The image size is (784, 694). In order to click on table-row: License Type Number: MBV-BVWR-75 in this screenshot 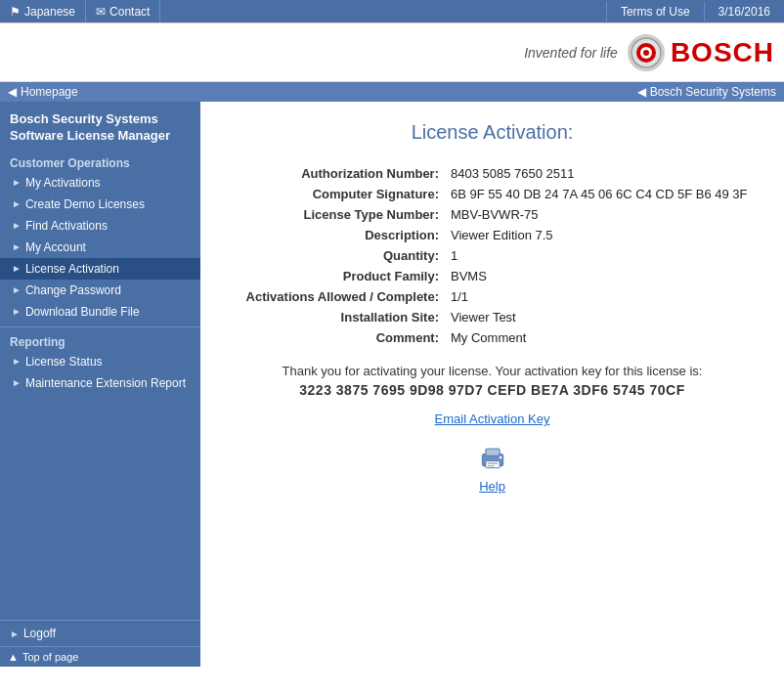, I will do `click(493, 215)`.